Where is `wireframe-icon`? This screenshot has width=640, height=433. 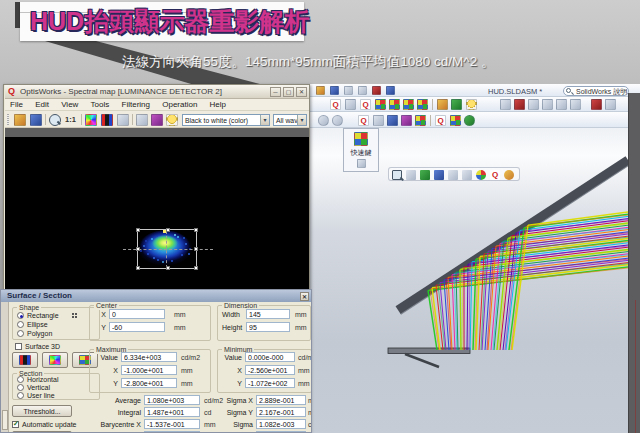 wireframe-icon is located at coordinates (467, 175).